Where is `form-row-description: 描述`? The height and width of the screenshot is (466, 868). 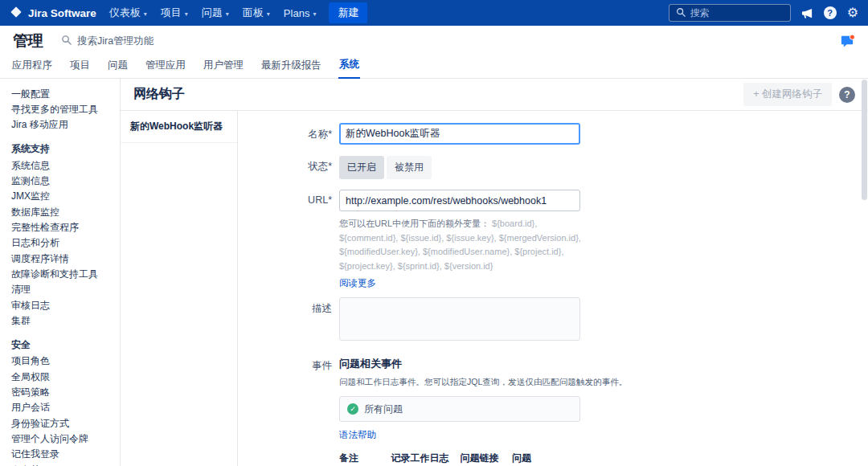
form-row-description: 描述 is located at coordinates (549, 321).